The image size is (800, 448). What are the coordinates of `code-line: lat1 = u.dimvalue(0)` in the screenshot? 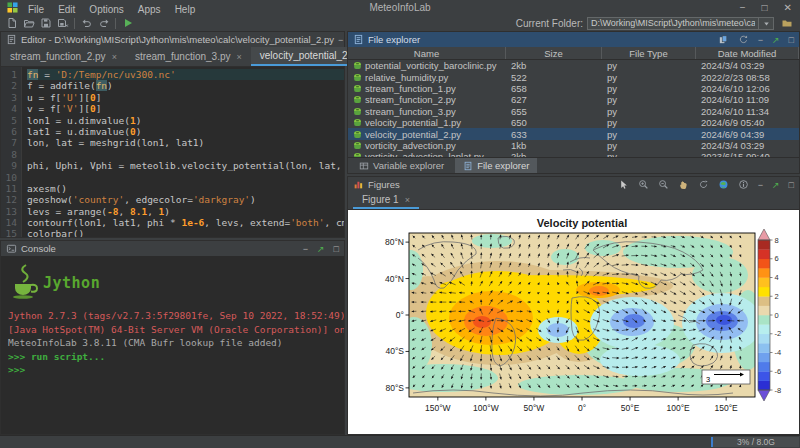 It's located at (186, 132).